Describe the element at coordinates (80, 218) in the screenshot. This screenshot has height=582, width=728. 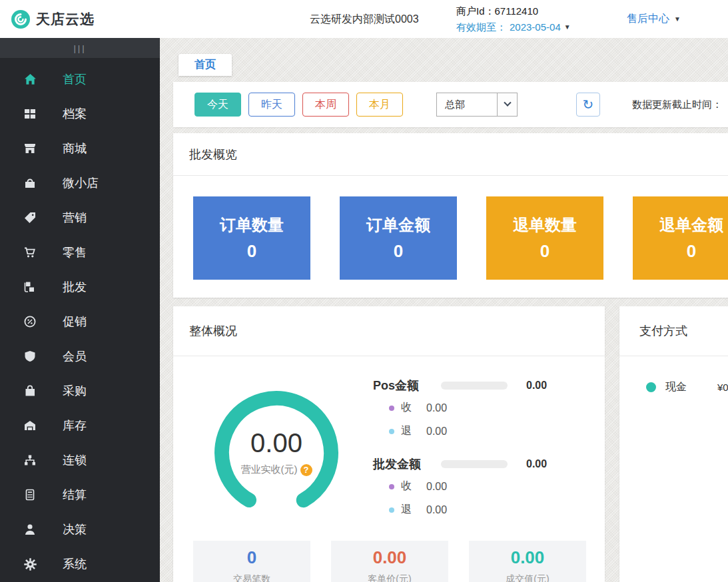
I see `sidebar-item-marketing: 营销` at that location.